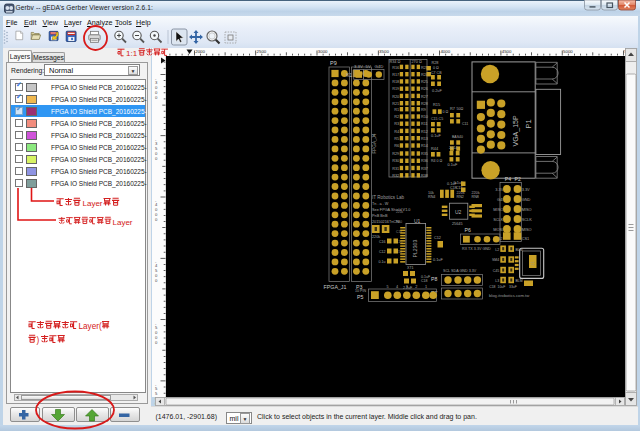 Image resolution: width=640 pixels, height=431 pixels. What do you see at coordinates (90, 326) in the screenshot?
I see `svg-text: Layer(` at bounding box center [90, 326].